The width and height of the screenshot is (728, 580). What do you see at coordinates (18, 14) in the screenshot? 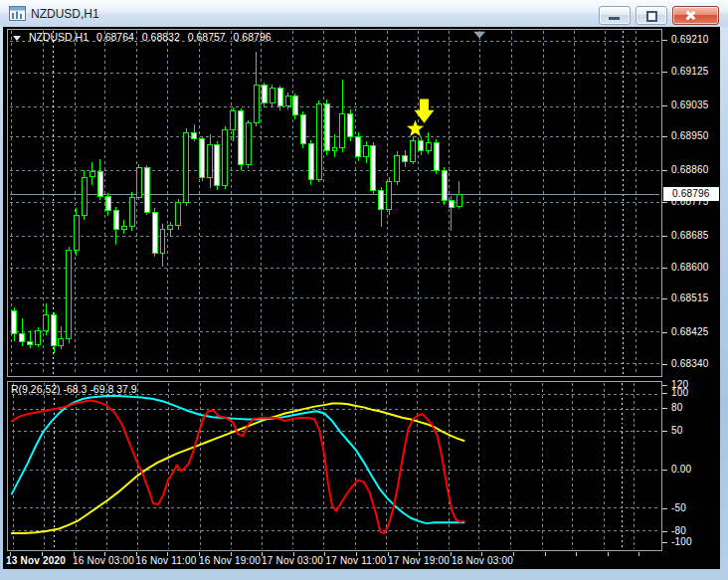
I see `chart-window-icon` at bounding box center [18, 14].